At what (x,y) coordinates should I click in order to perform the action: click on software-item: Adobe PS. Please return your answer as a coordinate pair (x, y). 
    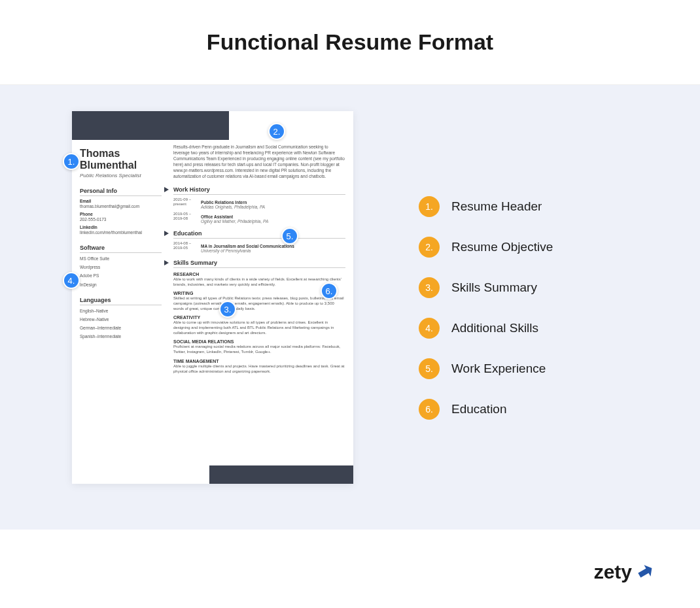
    Looking at the image, I should click on (120, 276).